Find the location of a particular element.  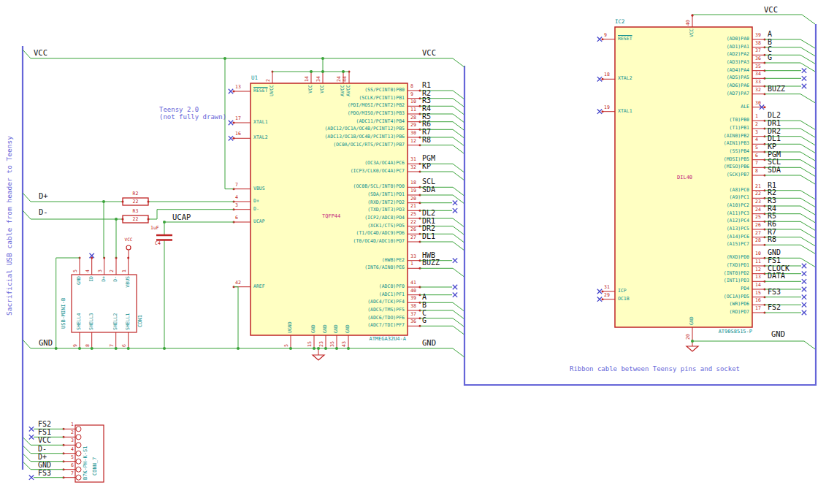

net-label-DATA: DATA is located at coordinates (776, 276).